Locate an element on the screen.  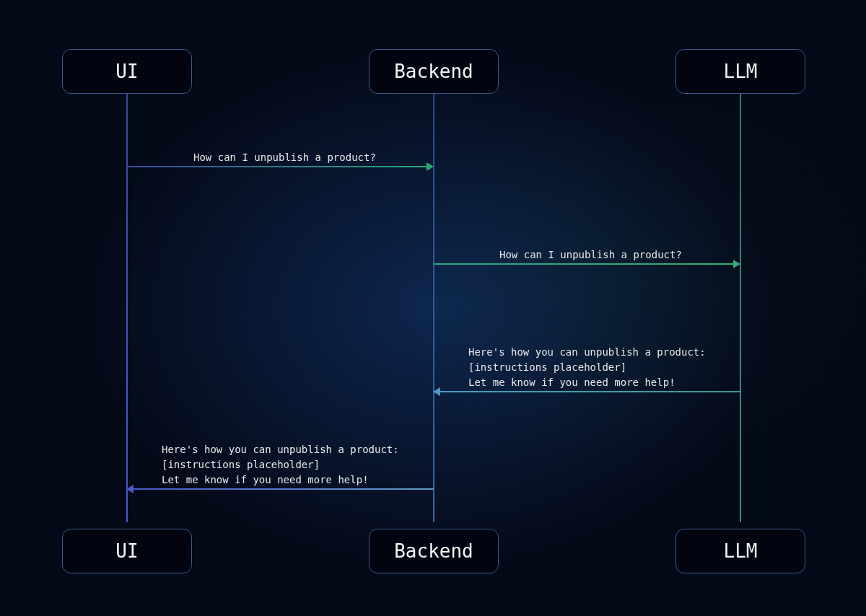
message-4-arrowhead is located at coordinates (130, 489).